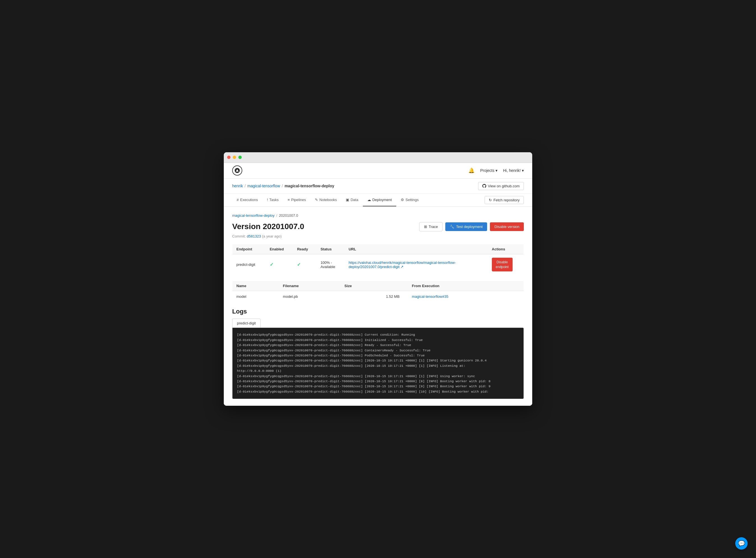  What do you see at coordinates (237, 171) in the screenshot?
I see `logo` at bounding box center [237, 171].